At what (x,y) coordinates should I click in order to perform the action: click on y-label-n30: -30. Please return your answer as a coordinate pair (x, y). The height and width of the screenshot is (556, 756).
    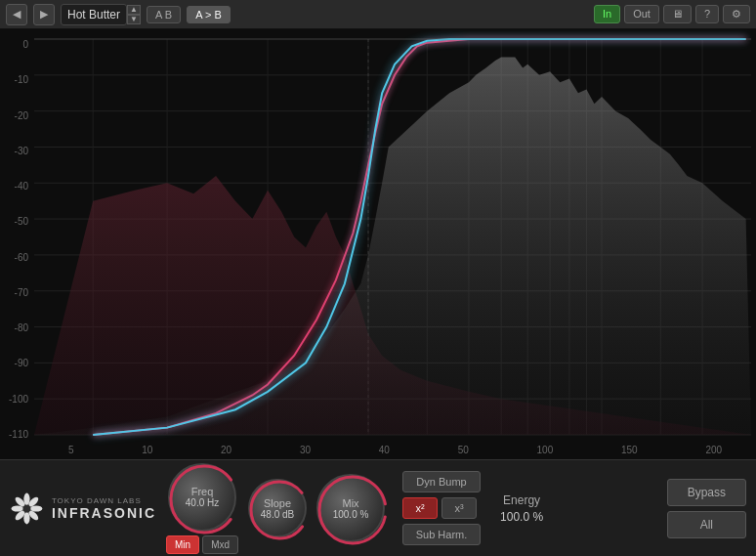
    Looking at the image, I should click on (18, 150).